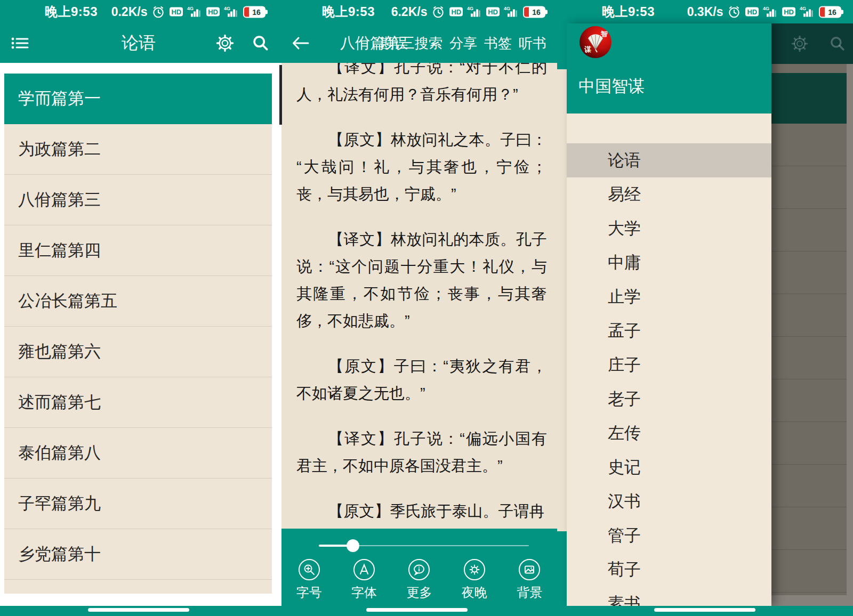  Describe the element at coordinates (279, 335) in the screenshot. I see `page-margin` at that location.